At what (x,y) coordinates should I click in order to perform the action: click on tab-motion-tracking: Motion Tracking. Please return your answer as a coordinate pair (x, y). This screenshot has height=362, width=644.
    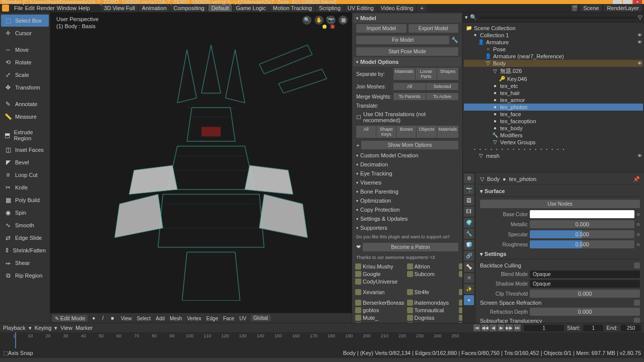
    Looking at the image, I should click on (292, 8).